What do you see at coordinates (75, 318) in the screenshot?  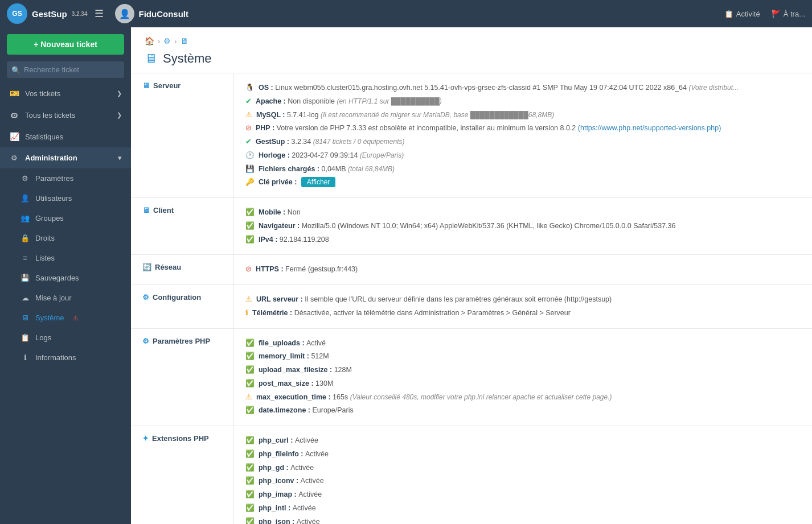 I see `systeme-alert-badge: ⚠` at bounding box center [75, 318].